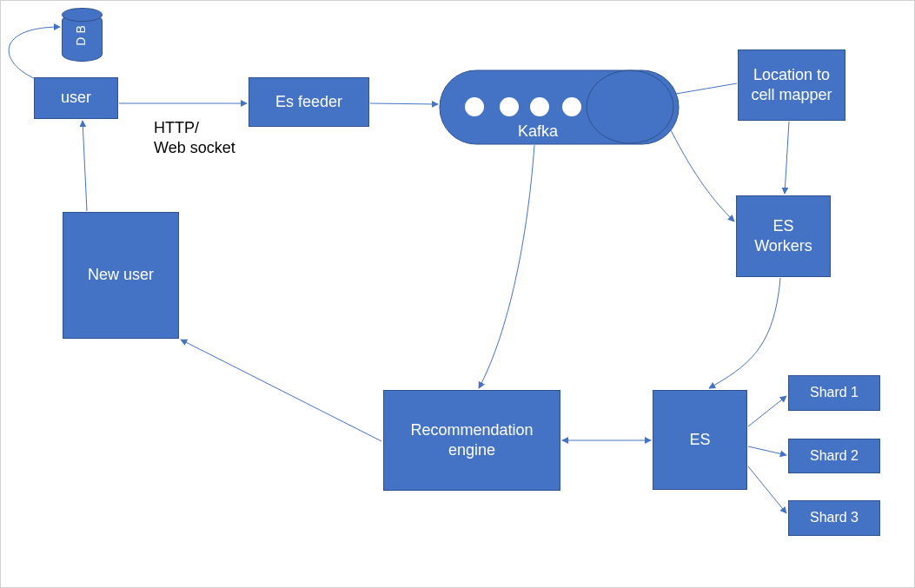 The height and width of the screenshot is (588, 915). Describe the element at coordinates (745, 334) in the screenshot. I see `edge-esworkers-es` at that location.